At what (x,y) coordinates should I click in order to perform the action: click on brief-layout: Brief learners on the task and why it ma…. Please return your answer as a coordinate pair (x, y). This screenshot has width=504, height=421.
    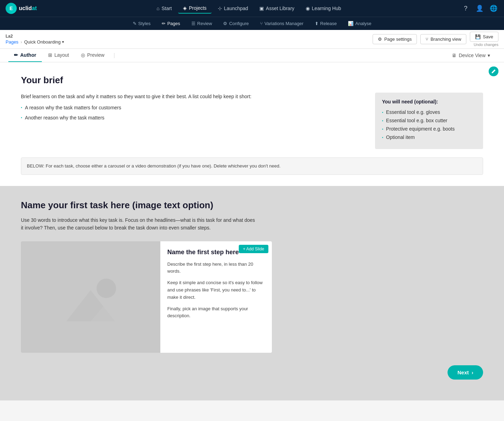
    Looking at the image, I should click on (252, 121).